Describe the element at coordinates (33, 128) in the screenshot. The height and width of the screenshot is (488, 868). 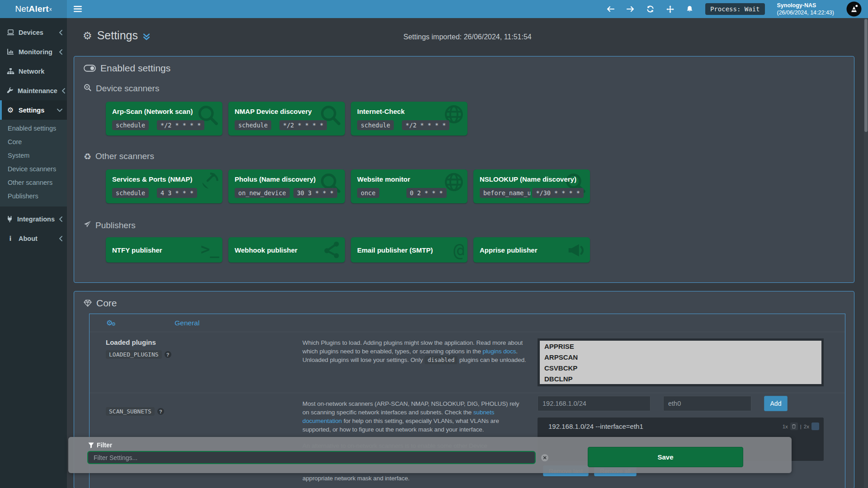
I see `sidebar-item-enabled-settings: Enabled settings` at that location.